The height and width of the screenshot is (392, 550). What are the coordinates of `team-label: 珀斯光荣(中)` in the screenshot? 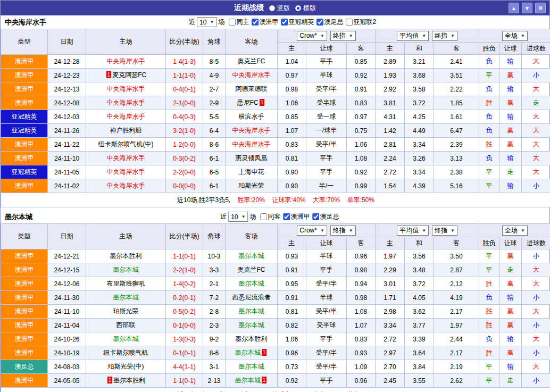 It's located at (126, 366).